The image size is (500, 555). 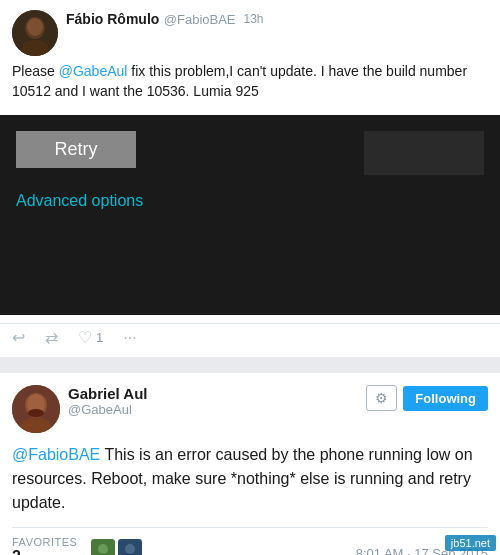 I want to click on like-action: ♡ 1, so click(x=90, y=338).